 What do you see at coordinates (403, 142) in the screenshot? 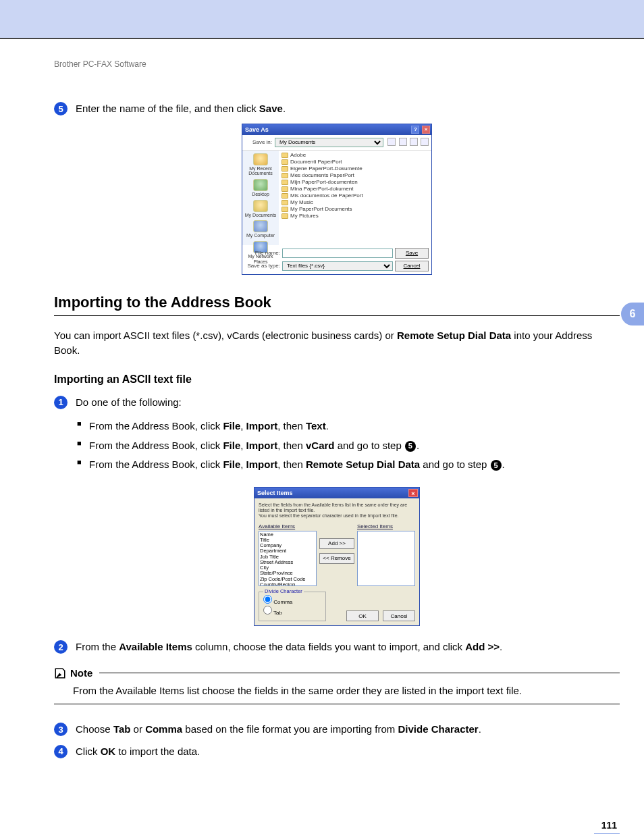
I see `up-icon` at bounding box center [403, 142].